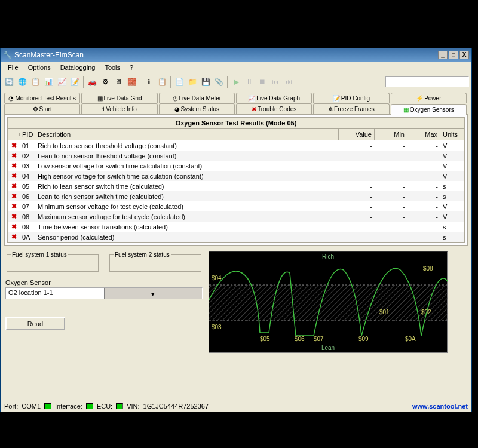 The width and height of the screenshot is (478, 448). I want to click on menu-tools: Tools, so click(112, 67).